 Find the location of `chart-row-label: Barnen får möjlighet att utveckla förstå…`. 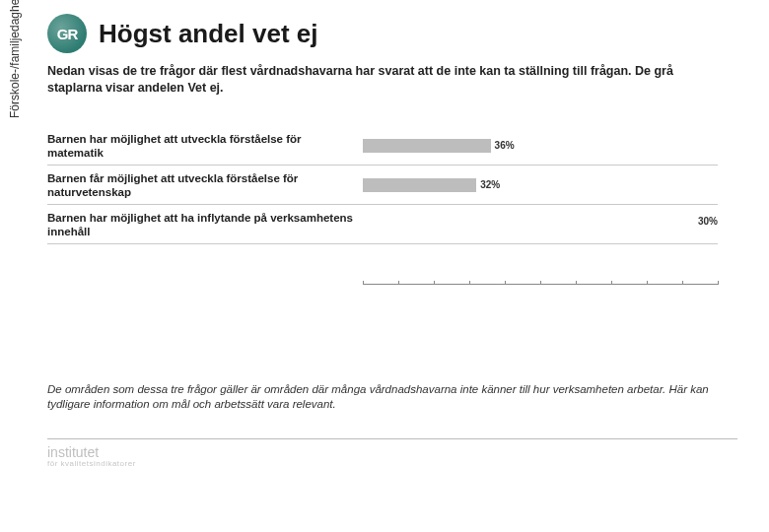

chart-row-label: Barnen får möjlighet att utveckla förstå… is located at coordinates (205, 185).